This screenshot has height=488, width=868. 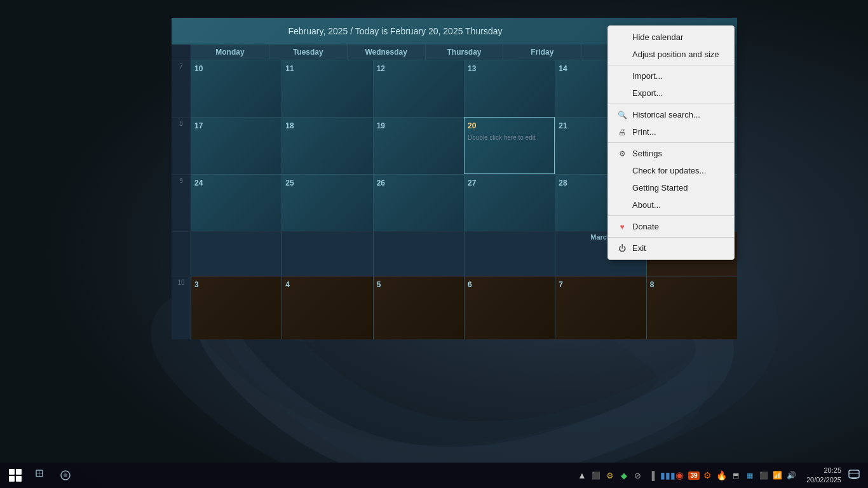 I want to click on windows-logo-icon, so click(x=15, y=475).